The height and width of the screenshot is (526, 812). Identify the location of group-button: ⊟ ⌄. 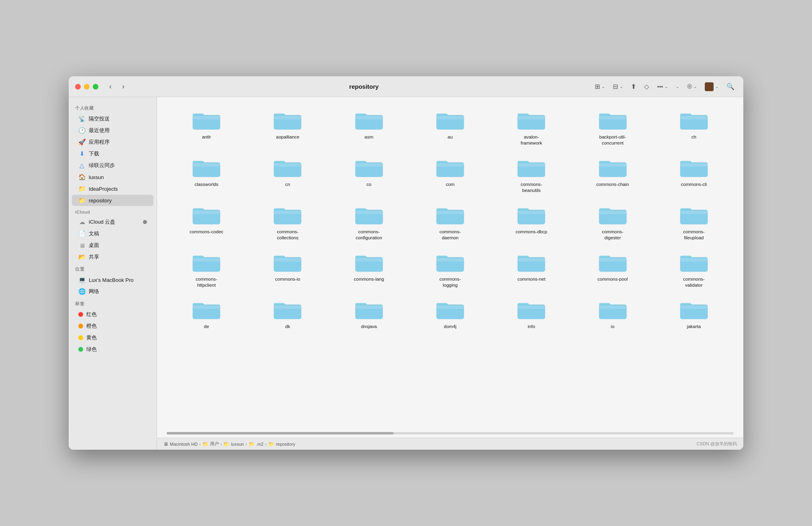
(618, 87).